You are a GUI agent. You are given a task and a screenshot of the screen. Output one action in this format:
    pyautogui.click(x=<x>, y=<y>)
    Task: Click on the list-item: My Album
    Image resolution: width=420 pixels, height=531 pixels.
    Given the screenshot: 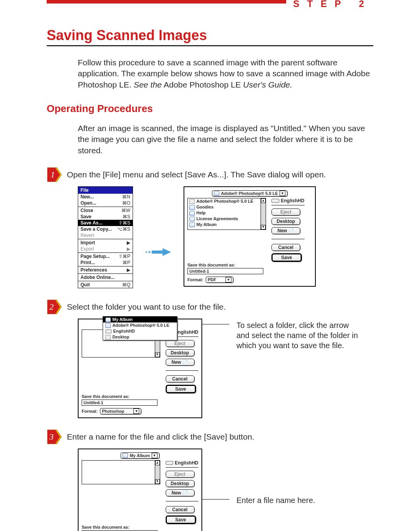 What is the action you would take?
    pyautogui.click(x=227, y=225)
    